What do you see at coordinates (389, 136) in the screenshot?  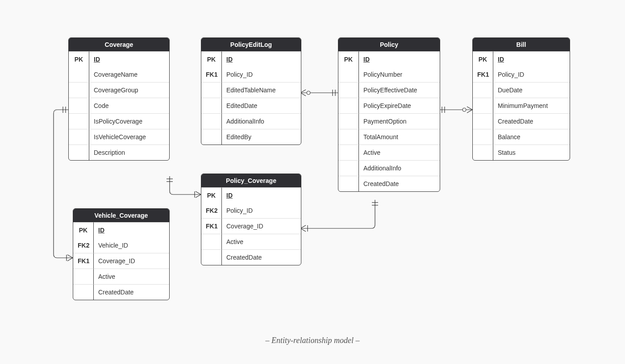 I see `table-row: TotalAmount` at bounding box center [389, 136].